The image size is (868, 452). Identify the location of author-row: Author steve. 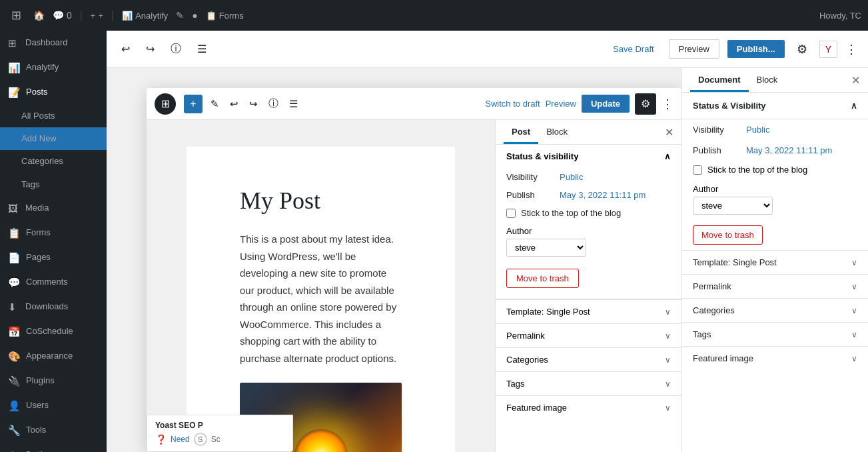
(589, 243).